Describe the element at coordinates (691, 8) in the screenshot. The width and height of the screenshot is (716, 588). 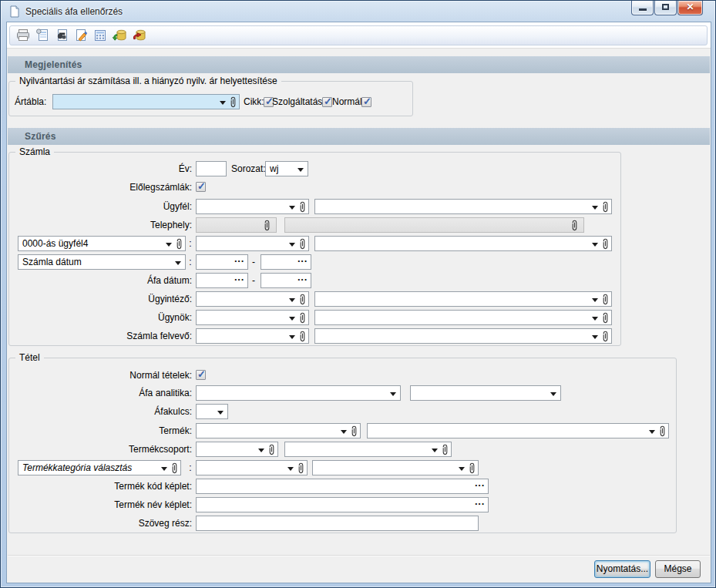
I see `close-button` at that location.